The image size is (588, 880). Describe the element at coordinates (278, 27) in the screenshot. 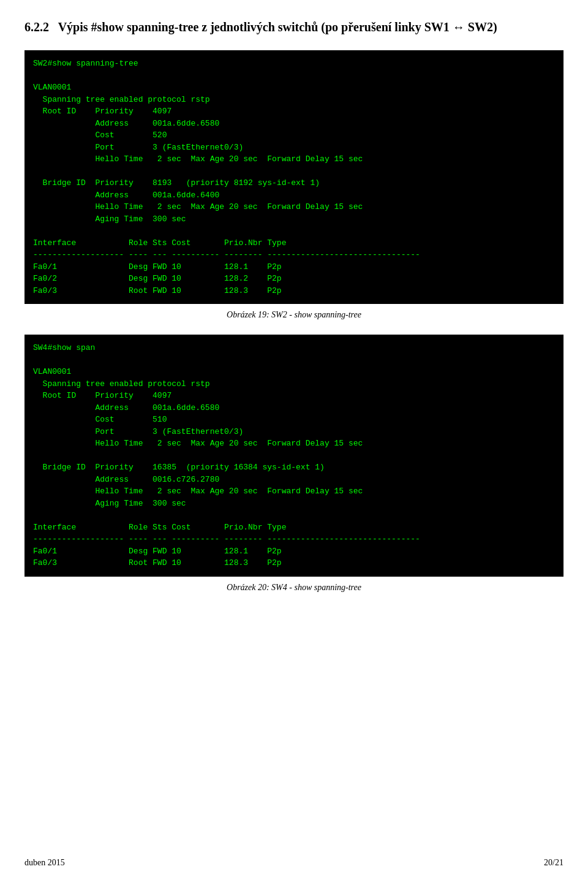

I see `heading-text: Výpis #show spanning-tree z jednotlivých…` at that location.